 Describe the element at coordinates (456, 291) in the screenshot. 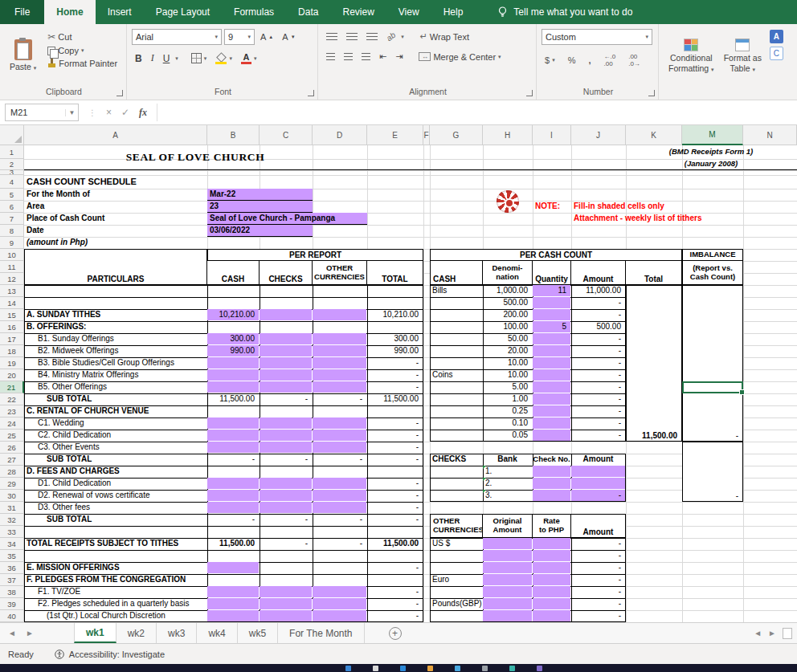

I see `cell-G13: Bills` at that location.